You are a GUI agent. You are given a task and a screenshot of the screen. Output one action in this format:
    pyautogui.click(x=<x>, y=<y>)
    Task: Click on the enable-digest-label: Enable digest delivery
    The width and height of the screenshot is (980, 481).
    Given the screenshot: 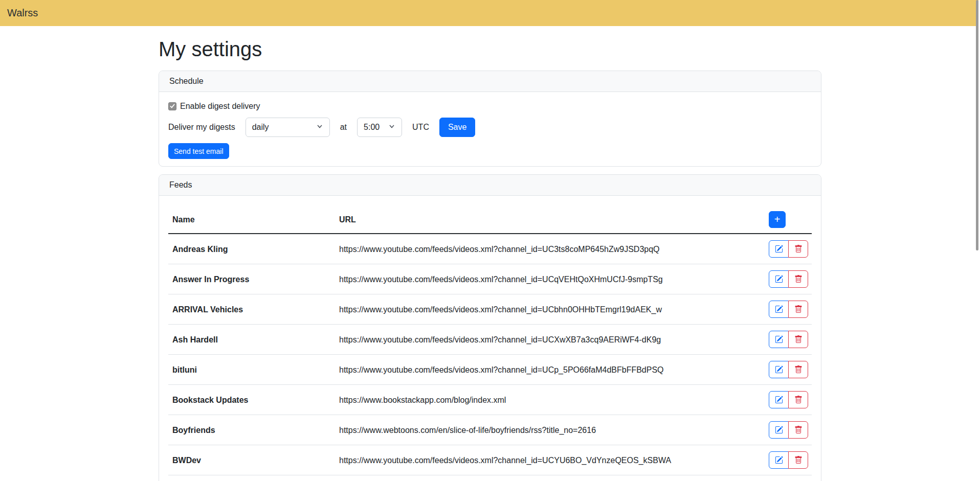 What is the action you would take?
    pyautogui.click(x=220, y=106)
    